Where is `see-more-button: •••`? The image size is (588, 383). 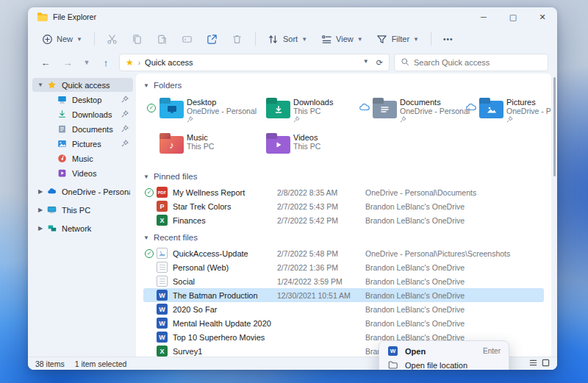 see-more-button: ••• is located at coordinates (448, 40).